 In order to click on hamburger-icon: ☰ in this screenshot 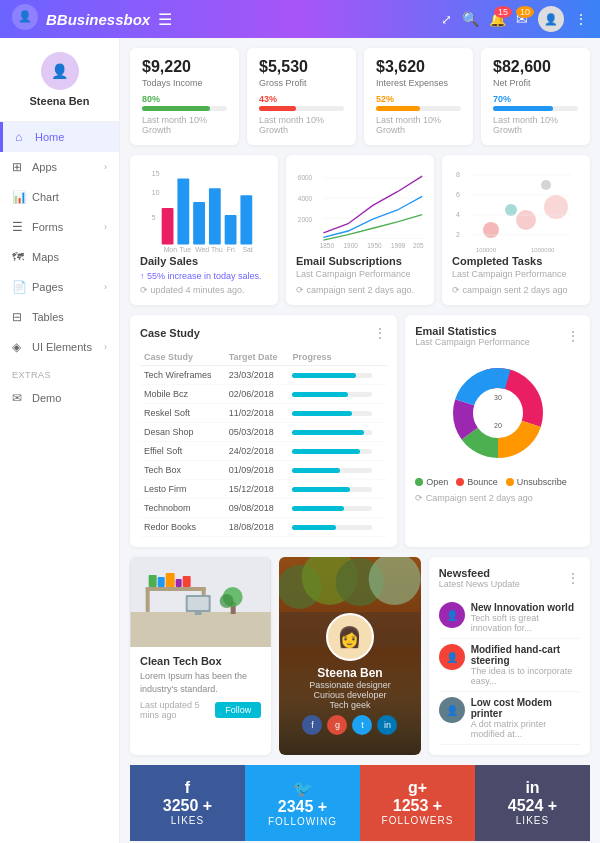, I will do `click(165, 20)`.